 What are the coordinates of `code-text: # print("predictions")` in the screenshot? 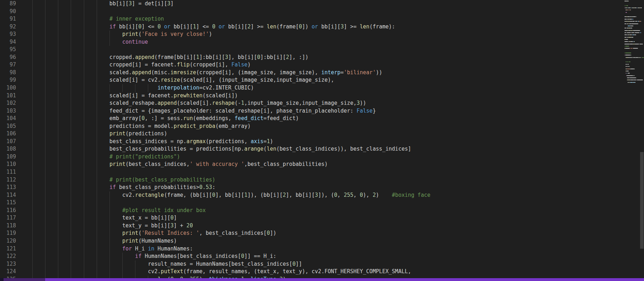 It's located at (100, 157).